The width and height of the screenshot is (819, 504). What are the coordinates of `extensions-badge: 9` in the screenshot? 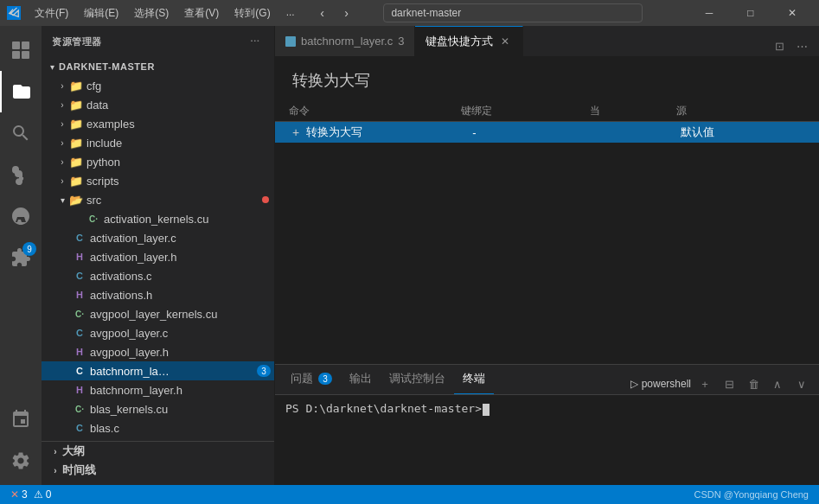 It's located at (29, 249).